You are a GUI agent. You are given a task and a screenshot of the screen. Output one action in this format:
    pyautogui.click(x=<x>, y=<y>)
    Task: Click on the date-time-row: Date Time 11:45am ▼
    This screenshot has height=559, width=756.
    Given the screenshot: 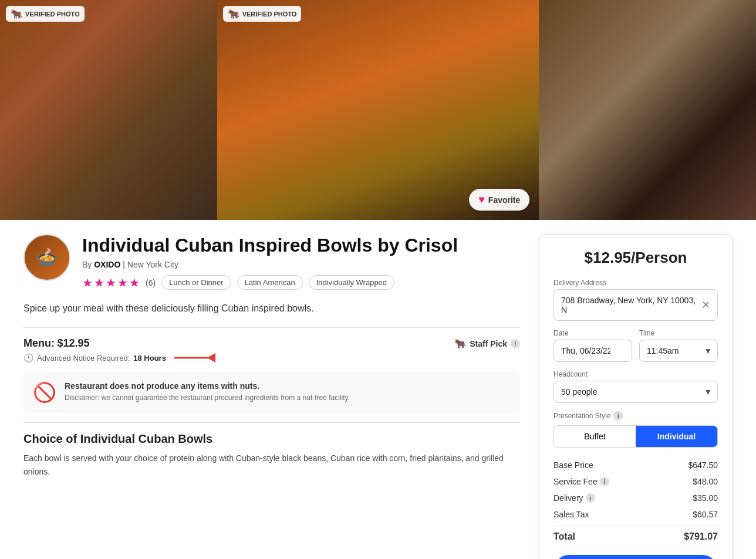 What is the action you would take?
    pyautogui.click(x=636, y=345)
    